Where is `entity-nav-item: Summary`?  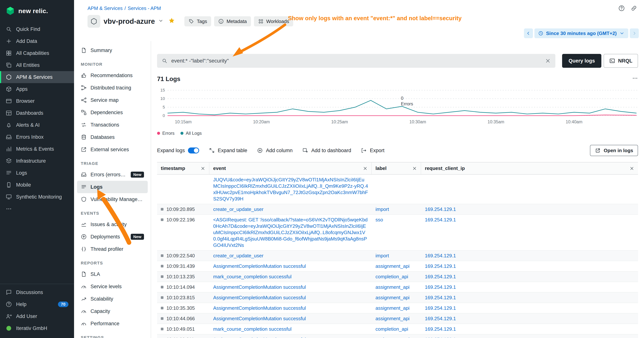
entity-nav-item: Summary is located at coordinates (112, 51).